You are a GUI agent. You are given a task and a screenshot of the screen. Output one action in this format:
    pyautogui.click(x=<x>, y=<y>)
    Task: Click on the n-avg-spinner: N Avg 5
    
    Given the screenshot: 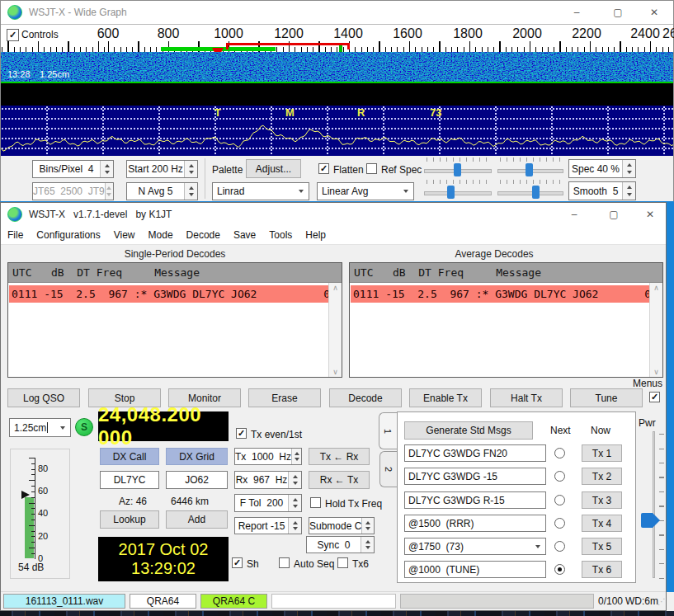 What is the action you would take?
    pyautogui.click(x=162, y=191)
    